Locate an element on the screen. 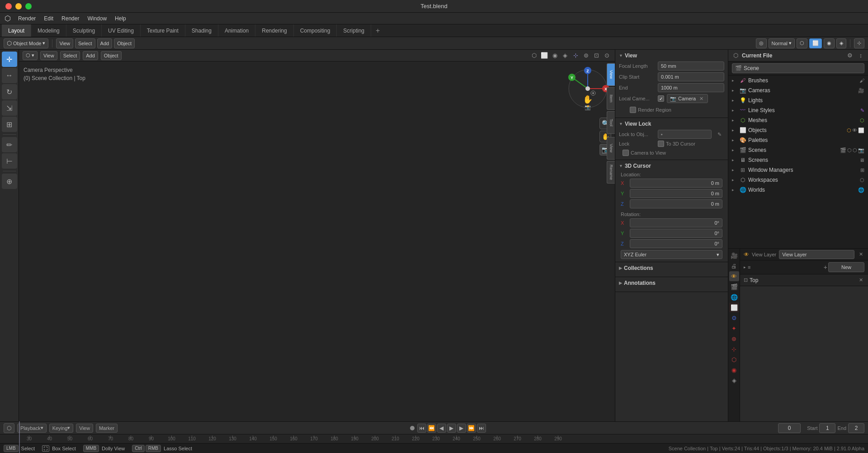  outliner-item-line-styles: ▸ 〰 Line Styles ✎ is located at coordinates (798, 110).